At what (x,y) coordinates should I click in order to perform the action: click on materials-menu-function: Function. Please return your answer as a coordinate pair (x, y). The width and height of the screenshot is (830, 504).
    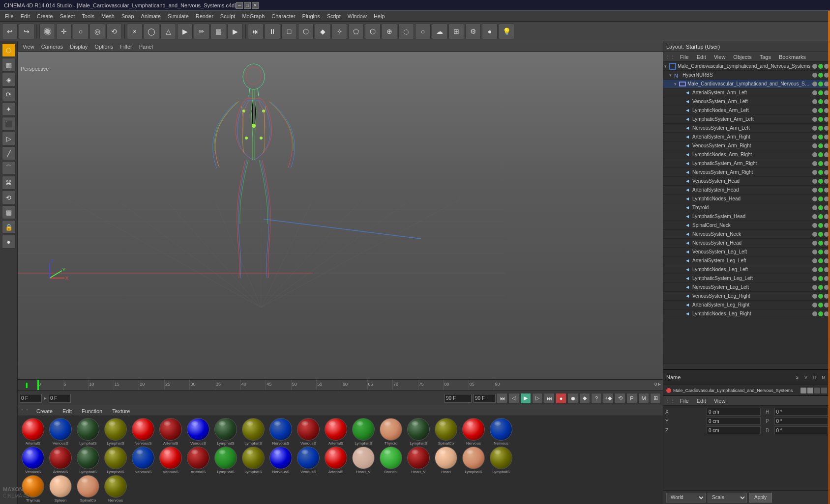
    Looking at the image, I should click on (92, 411).